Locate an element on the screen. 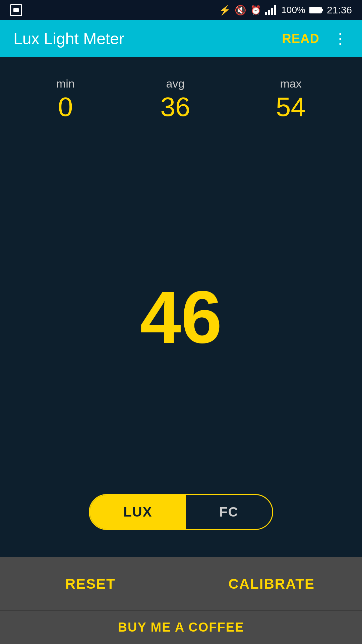 This screenshot has width=362, height=644. app-bar-actions: READ ⋮ is located at coordinates (315, 39).